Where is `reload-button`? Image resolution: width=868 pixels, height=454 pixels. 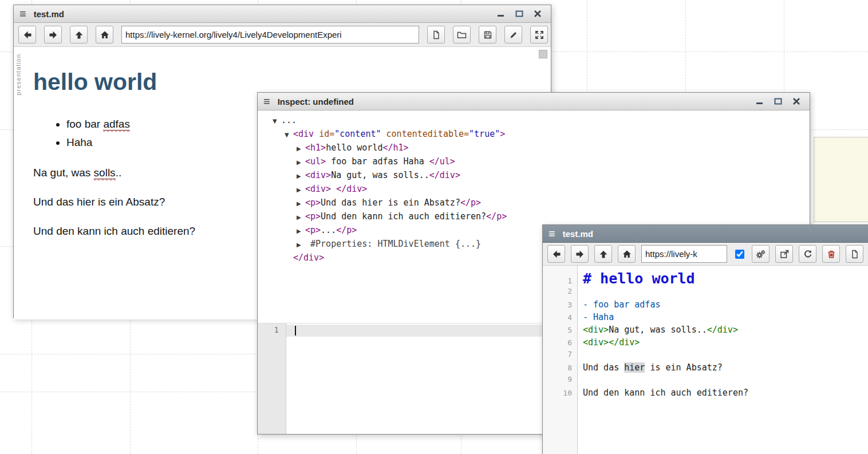 reload-button is located at coordinates (807, 254).